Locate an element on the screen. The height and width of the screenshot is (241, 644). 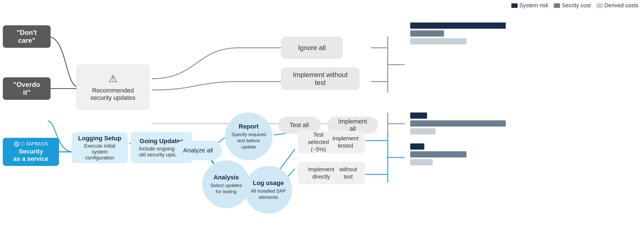
legend-item-derived-costs: Derived costs is located at coordinates (618, 6).